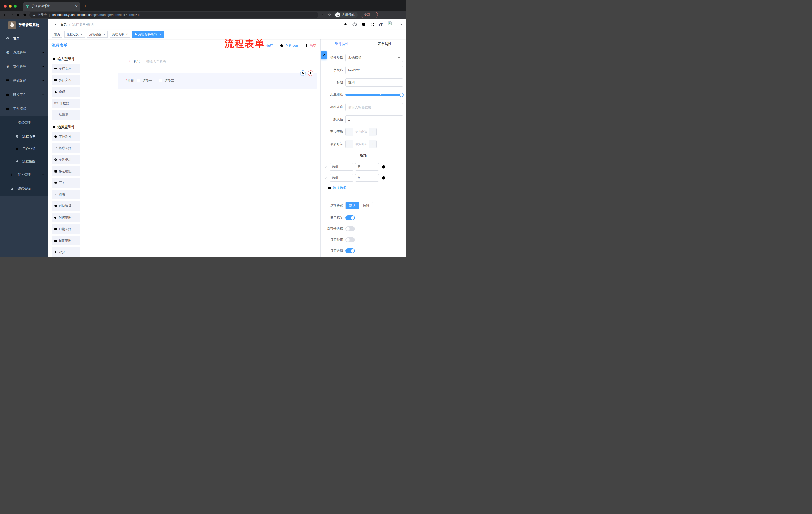 The width and height of the screenshot is (812, 514). Describe the element at coordinates (66, 160) in the screenshot. I see `component-radio-group: 单选框组` at that location.